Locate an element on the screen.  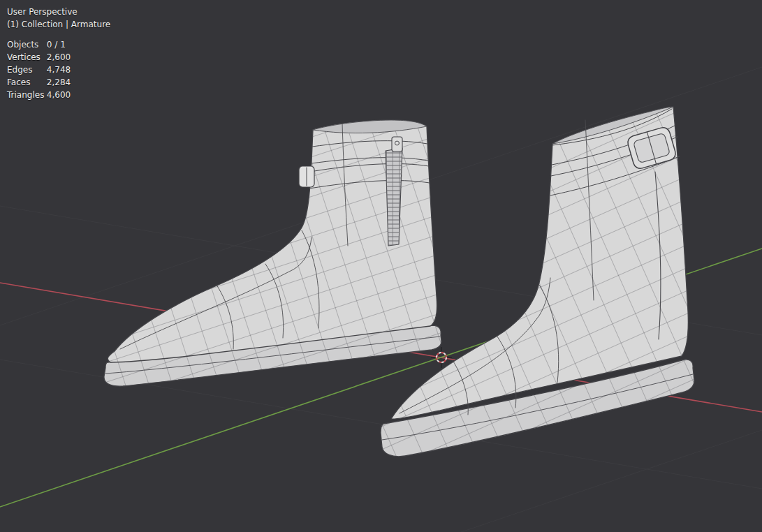
boot-left-buckle is located at coordinates (307, 177).